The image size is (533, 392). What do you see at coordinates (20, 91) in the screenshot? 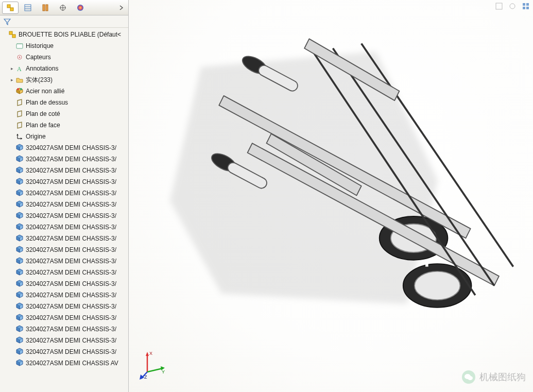
I see `material-icon` at bounding box center [20, 91].